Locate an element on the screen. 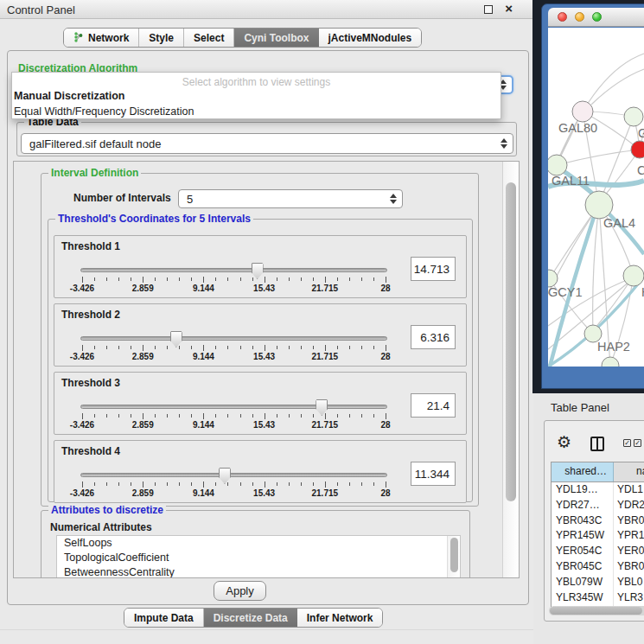 This screenshot has width=644, height=644. split-columns-icon is located at coordinates (597, 444).